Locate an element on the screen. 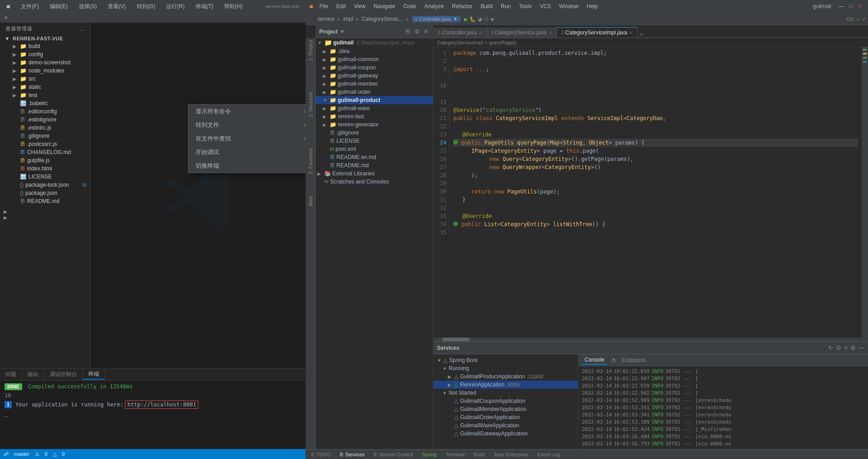 The height and width of the screenshot is (459, 868). vscode-warn-count: 0 is located at coordinates (63, 454).